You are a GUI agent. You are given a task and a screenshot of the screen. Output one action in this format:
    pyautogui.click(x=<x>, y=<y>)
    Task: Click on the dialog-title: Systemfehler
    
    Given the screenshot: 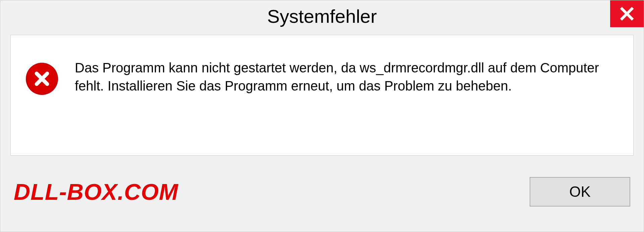 What is the action you would take?
    pyautogui.click(x=322, y=16)
    